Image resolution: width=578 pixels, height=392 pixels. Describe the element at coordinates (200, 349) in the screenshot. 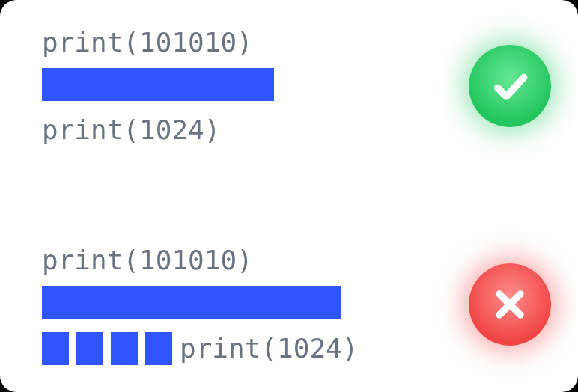

I see `code-line-indented: print(1024)` at that location.